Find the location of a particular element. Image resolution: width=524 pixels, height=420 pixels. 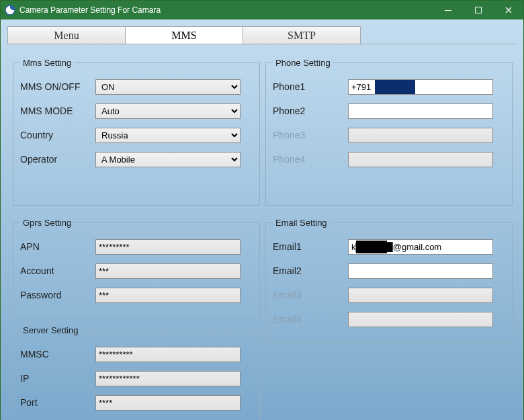

phone3-label: Phone3 is located at coordinates (310, 135).